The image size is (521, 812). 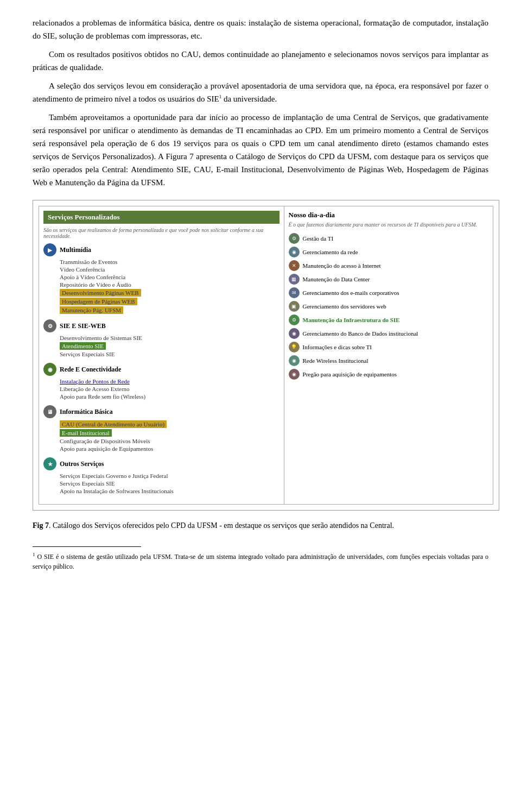 What do you see at coordinates (169, 338) in the screenshot?
I see `service-item: Desenvolvimento de Sistemas SIE` at bounding box center [169, 338].